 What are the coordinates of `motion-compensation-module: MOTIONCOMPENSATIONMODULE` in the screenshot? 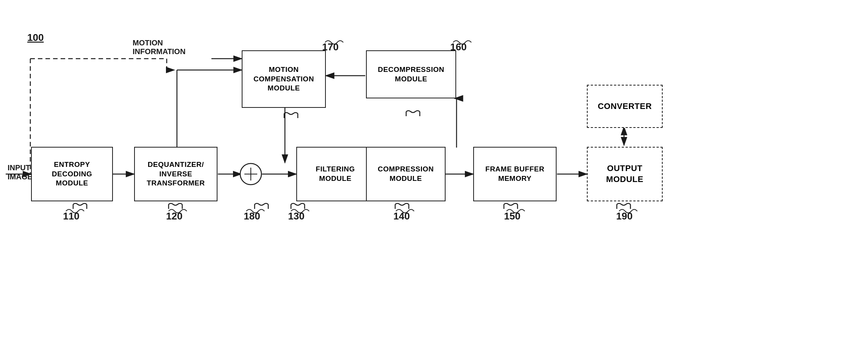 It's located at (284, 79).